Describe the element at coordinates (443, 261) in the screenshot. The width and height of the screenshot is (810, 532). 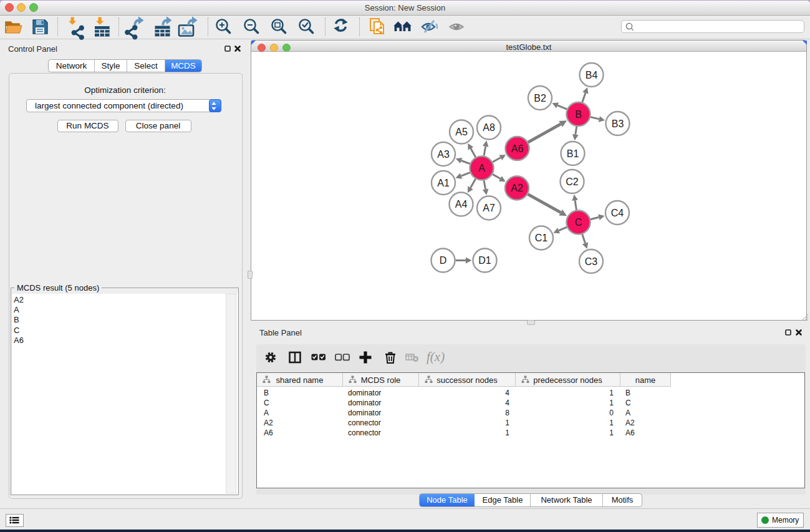
I see `svg-text: D` at that location.